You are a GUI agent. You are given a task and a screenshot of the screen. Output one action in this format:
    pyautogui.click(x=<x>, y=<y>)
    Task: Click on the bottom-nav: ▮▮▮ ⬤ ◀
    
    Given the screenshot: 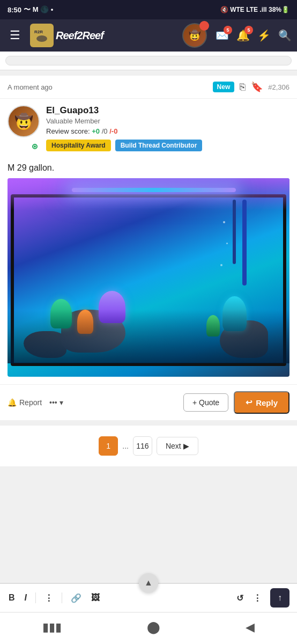 What is the action you would take?
    pyautogui.click(x=148, y=628)
    